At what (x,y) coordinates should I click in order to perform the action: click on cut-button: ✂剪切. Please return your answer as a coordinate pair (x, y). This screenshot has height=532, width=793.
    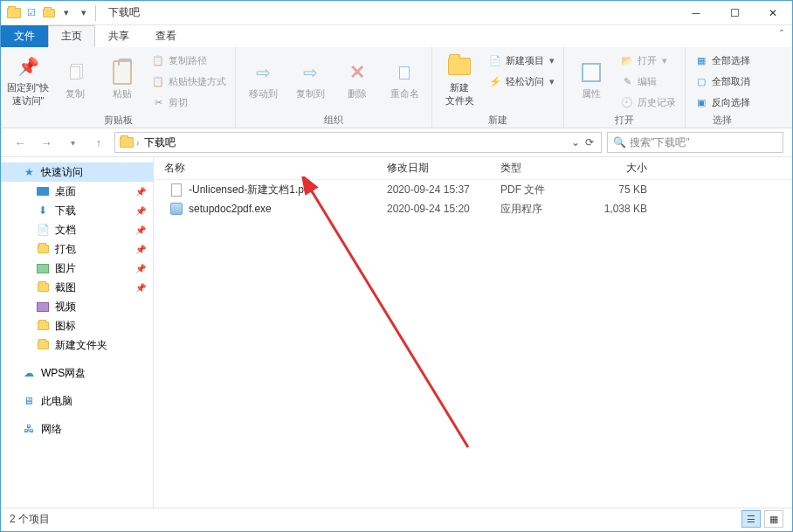
    Looking at the image, I should click on (189, 102).